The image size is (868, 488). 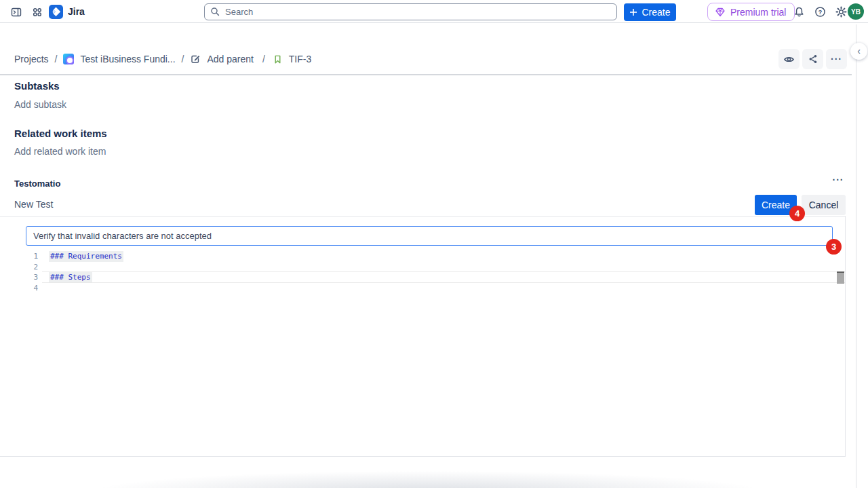 What do you see at coordinates (37, 86) in the screenshot?
I see `subtasks-heading: Subtasks` at bounding box center [37, 86].